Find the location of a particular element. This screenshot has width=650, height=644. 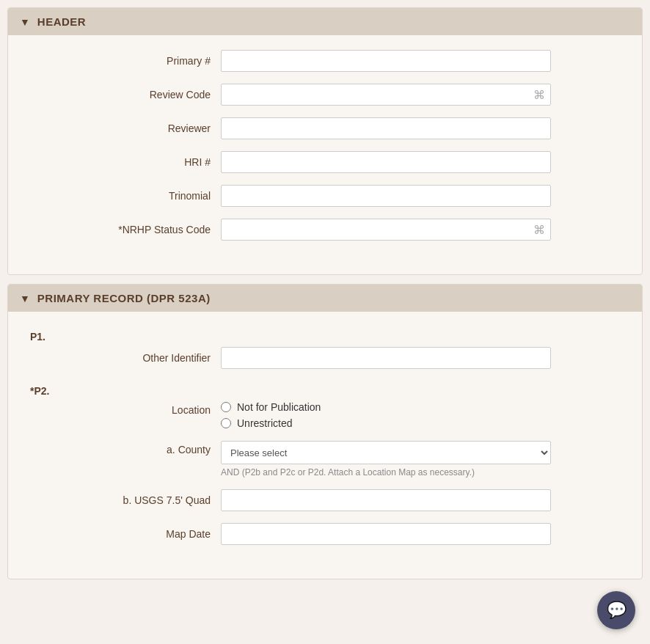

location-label: Location is located at coordinates (125, 409).